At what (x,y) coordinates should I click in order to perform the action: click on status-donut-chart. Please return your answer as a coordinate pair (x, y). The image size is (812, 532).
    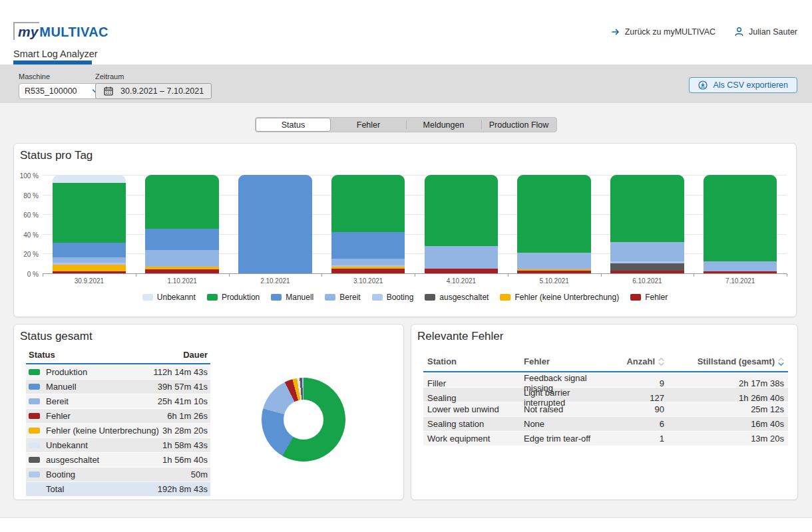
    Looking at the image, I should click on (304, 420).